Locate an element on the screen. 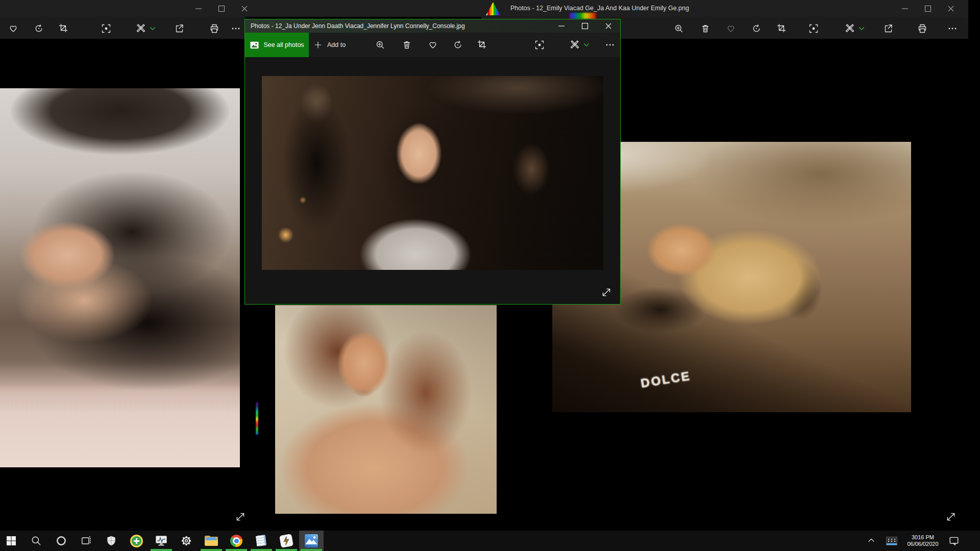 The height and width of the screenshot is (551, 980). total-security-button is located at coordinates (136, 541).